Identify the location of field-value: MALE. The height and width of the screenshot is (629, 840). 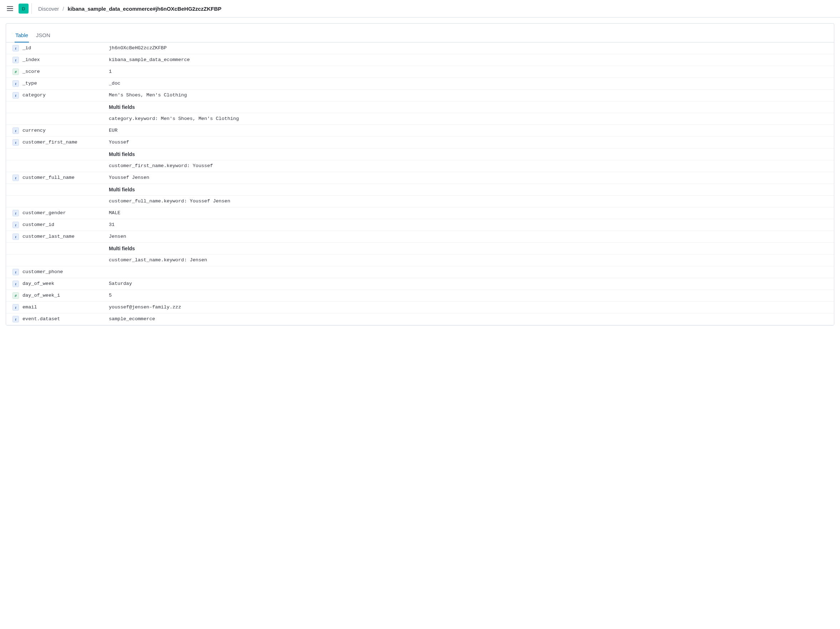
(467, 213).